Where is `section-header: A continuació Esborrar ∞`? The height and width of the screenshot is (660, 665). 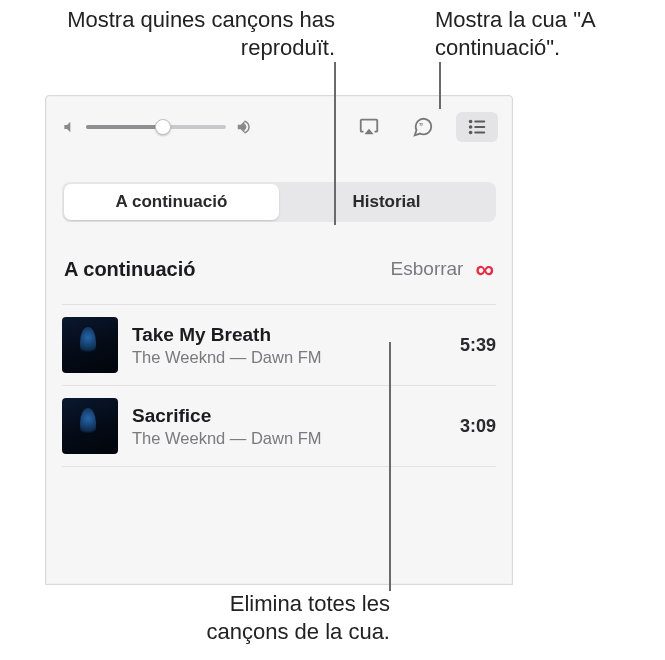 section-header: A continuació Esborrar ∞ is located at coordinates (279, 269).